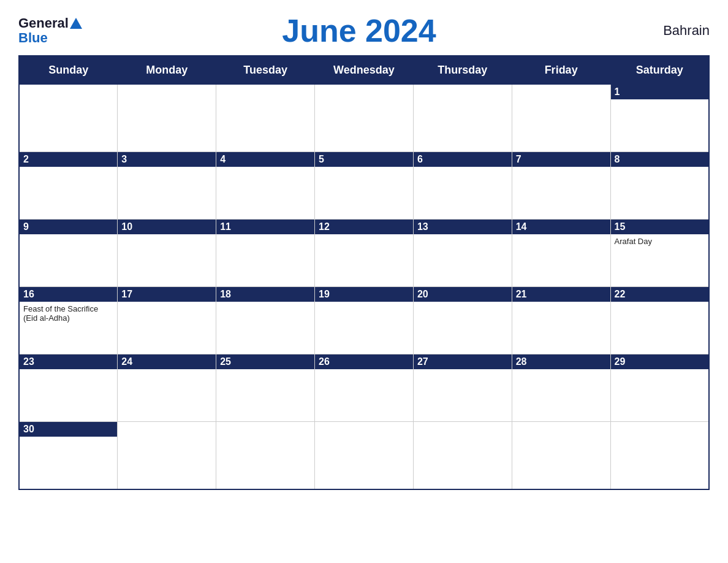 The image size is (728, 563). Describe the element at coordinates (462, 186) in the screenshot. I see `calendar-cell: 6` at that location.